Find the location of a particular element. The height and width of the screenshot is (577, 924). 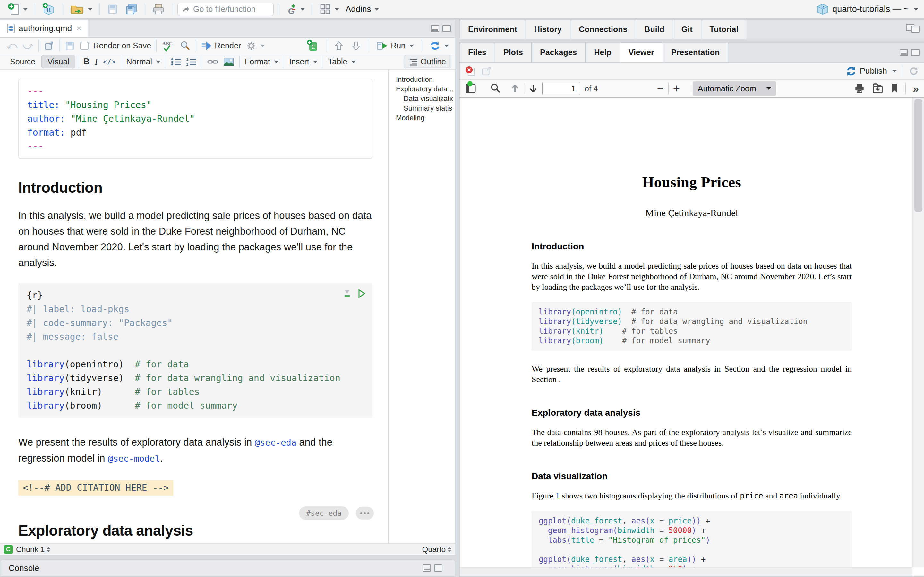

pdf-more-tools-button: » is located at coordinates (916, 89).